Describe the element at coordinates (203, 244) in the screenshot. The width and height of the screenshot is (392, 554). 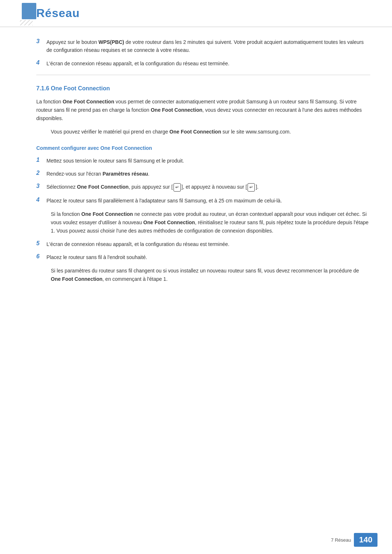
I see `step-5: 5 L'écran de connexion réseau apparaît, …` at that location.